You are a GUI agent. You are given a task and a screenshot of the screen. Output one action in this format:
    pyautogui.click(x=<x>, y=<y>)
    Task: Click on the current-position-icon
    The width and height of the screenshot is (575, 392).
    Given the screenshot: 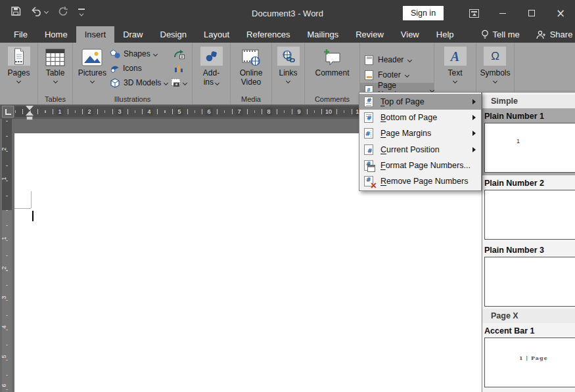 What is the action you would take?
    pyautogui.click(x=369, y=150)
    